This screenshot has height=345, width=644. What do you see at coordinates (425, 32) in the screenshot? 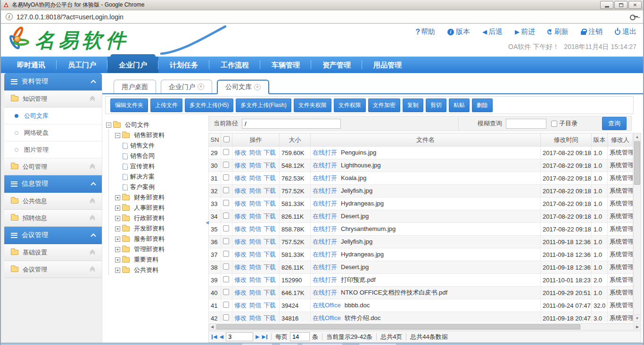
I see `quicklink-help: ?帮助` at bounding box center [425, 32].